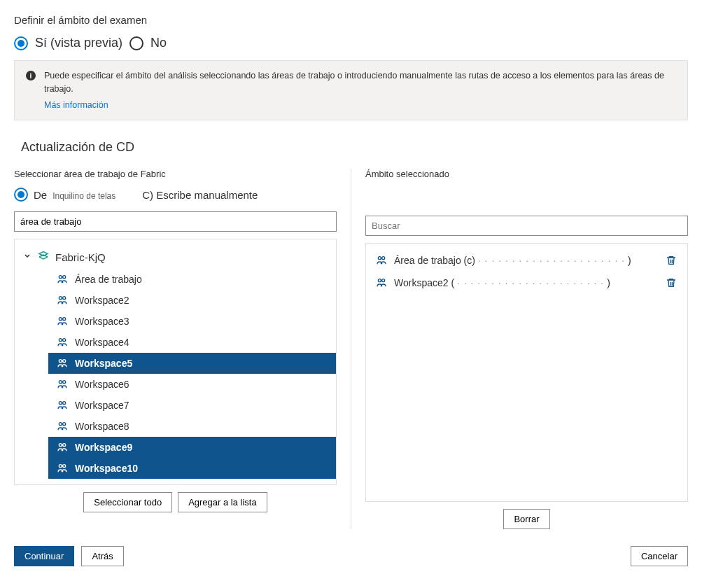 Image resolution: width=702 pixels, height=588 pixels. What do you see at coordinates (351, 20) in the screenshot?
I see `page-title: Definir el ámbito del examen` at bounding box center [351, 20].